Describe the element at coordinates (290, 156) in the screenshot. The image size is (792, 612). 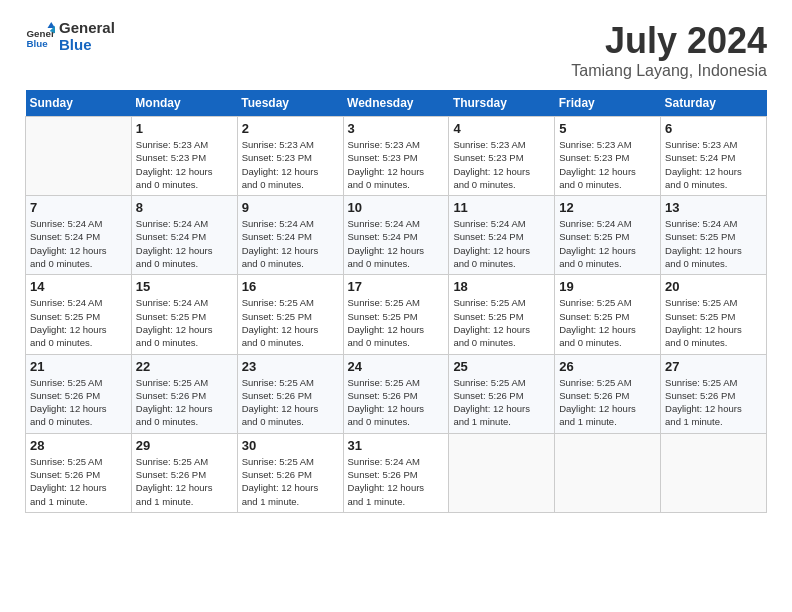
I see `day-cell: 2Sunrise: 5:23 AMSunset: 5:23 PMDaylight…` at that location.